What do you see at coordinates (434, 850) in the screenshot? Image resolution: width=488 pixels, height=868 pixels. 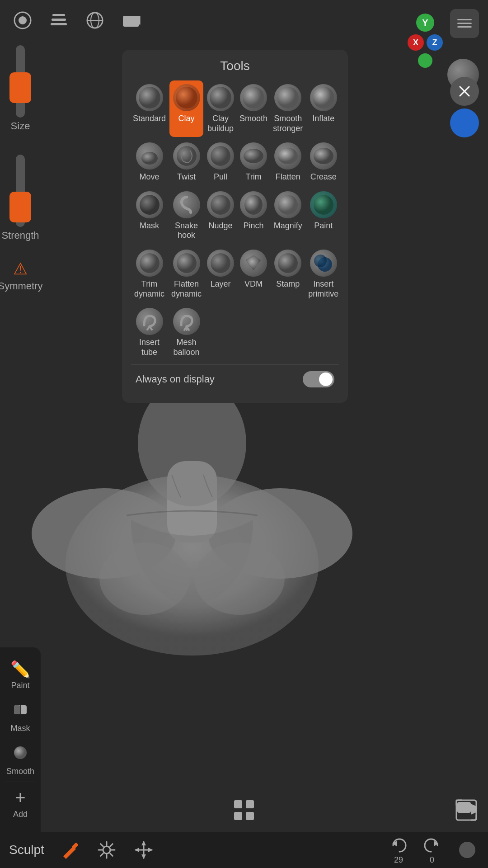 I see `bottom-bar-right: 29 0` at bounding box center [434, 850].